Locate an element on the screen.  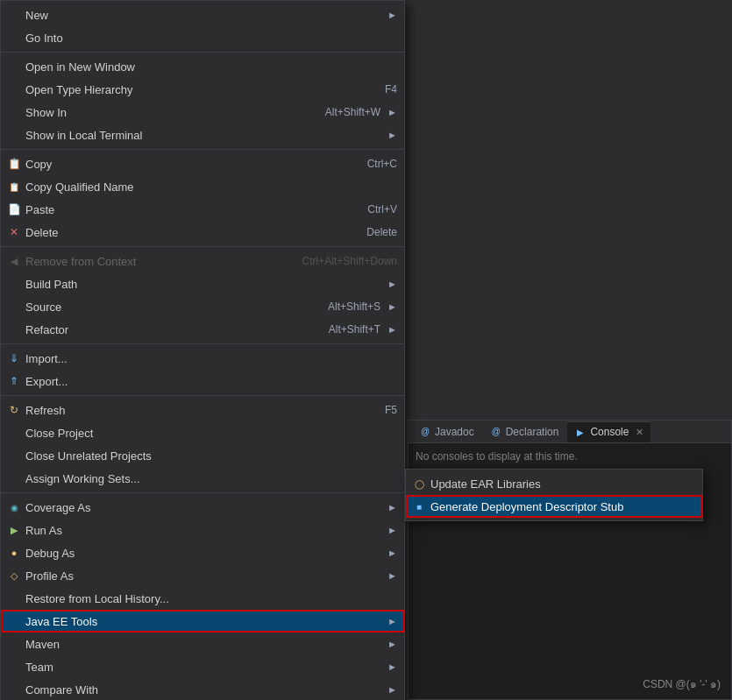
remove-context-icon: ◀ is located at coordinates (14, 261).